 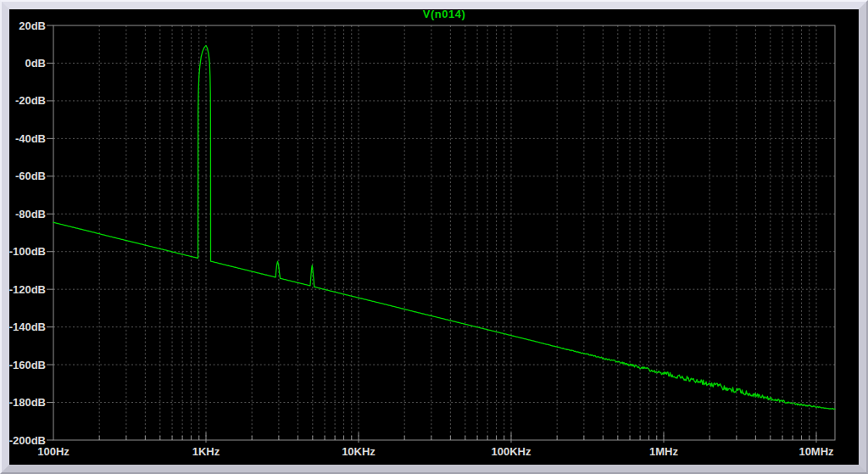 I want to click on y-axis-label: -40dB, so click(x=31, y=139).